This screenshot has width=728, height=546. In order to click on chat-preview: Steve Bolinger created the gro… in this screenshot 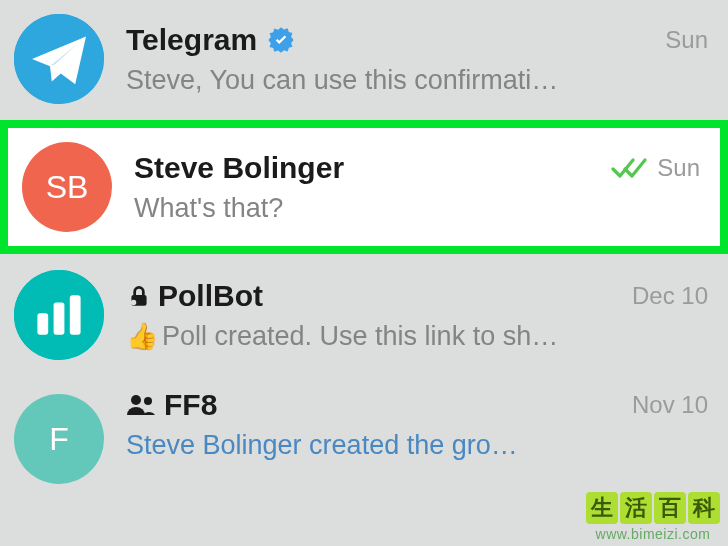, I will do `click(406, 446)`.